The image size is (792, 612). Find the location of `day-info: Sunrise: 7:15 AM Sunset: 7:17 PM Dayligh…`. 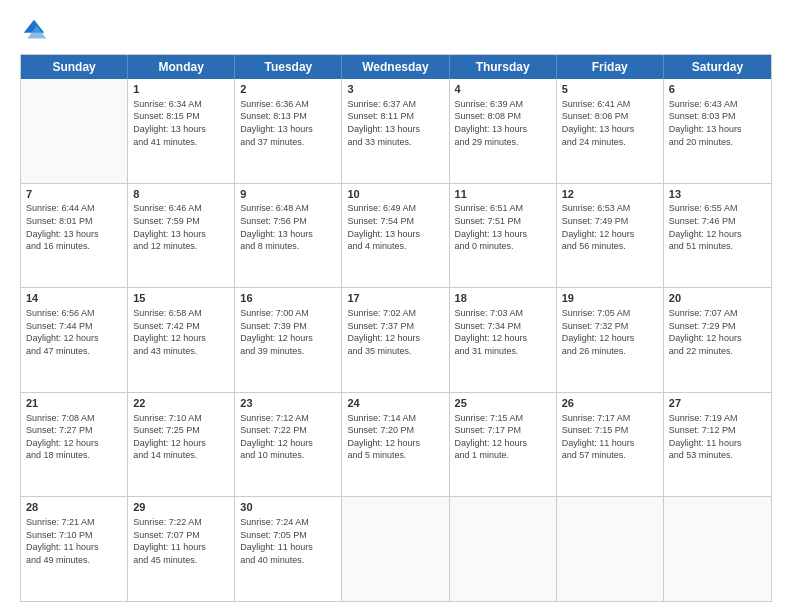

day-info: Sunrise: 7:15 AM Sunset: 7:17 PM Dayligh… is located at coordinates (503, 437).